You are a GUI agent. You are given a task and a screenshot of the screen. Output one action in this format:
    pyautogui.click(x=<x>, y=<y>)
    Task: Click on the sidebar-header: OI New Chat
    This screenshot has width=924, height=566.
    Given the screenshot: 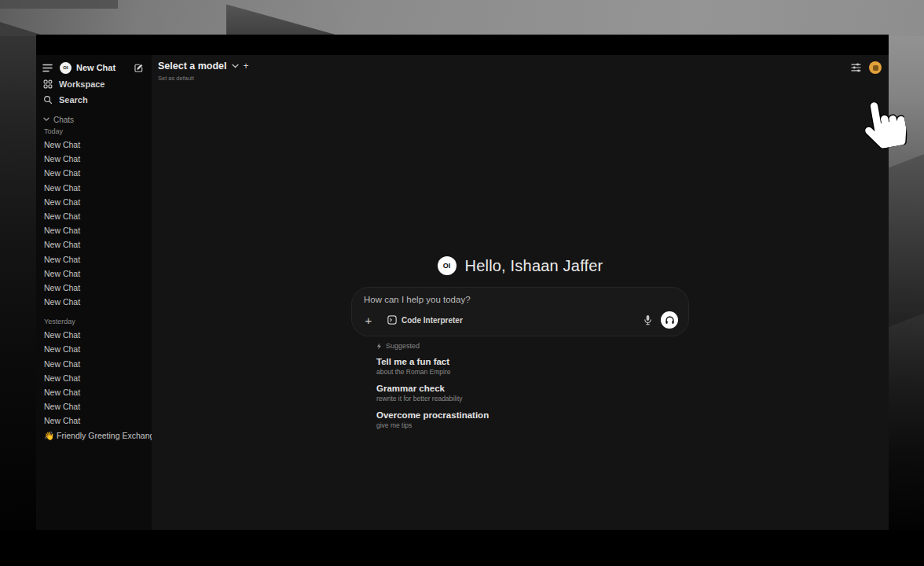 What is the action you would take?
    pyautogui.click(x=94, y=68)
    